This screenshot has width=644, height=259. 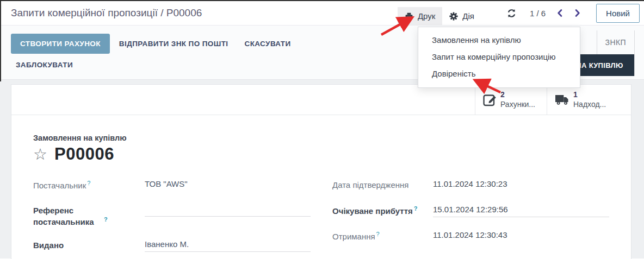 What do you see at coordinates (383, 210) in the screenshot?
I see `expected-arrival-label: Очікуване прибуття?` at bounding box center [383, 210].